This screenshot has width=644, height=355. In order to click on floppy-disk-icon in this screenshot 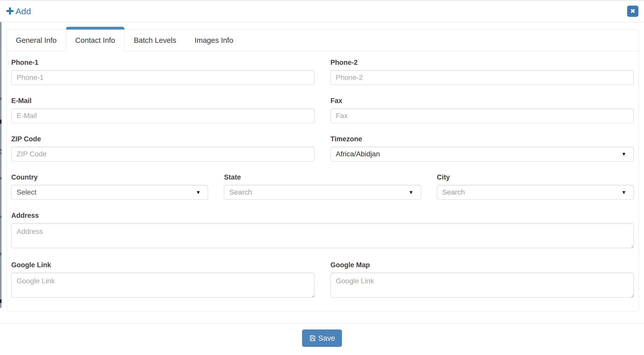, I will do `click(313, 338)`.